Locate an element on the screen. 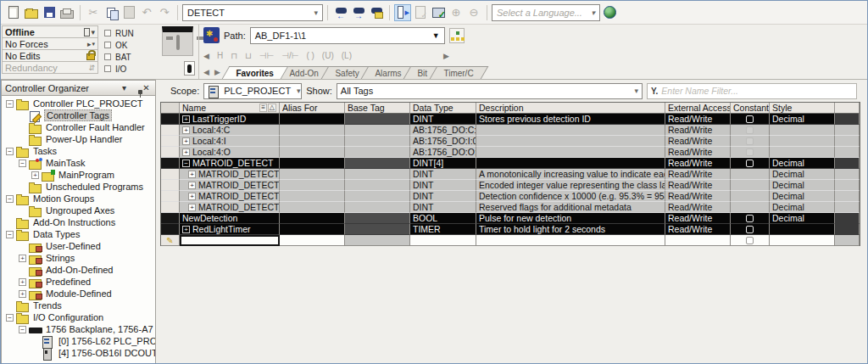 The height and width of the screenshot is (364, 868). description-cell: Timer to hold light for 2 seconds is located at coordinates (571, 229).